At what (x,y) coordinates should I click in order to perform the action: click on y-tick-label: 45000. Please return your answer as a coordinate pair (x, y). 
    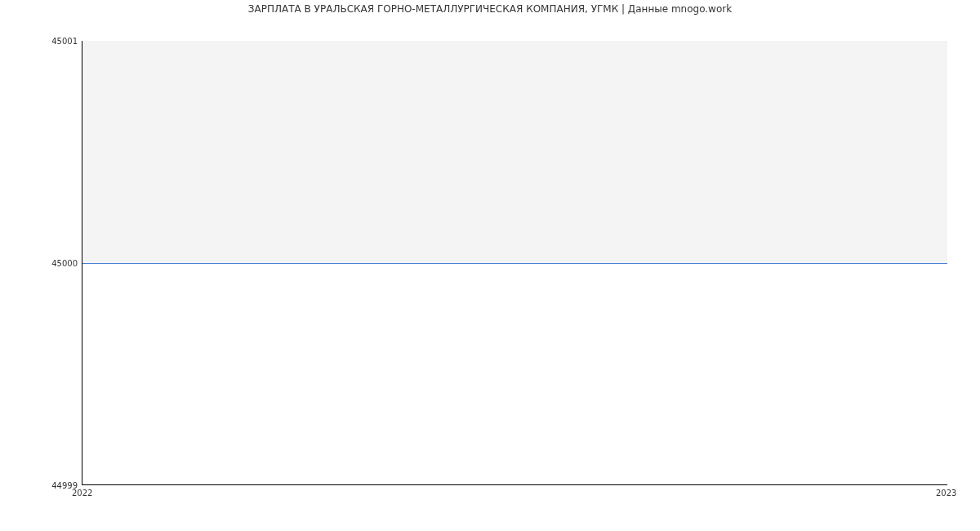
    Looking at the image, I should click on (41, 263).